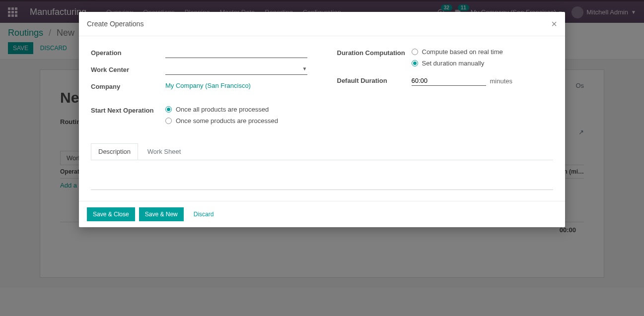  I want to click on company-value: My Company (San Francisco), so click(208, 85).